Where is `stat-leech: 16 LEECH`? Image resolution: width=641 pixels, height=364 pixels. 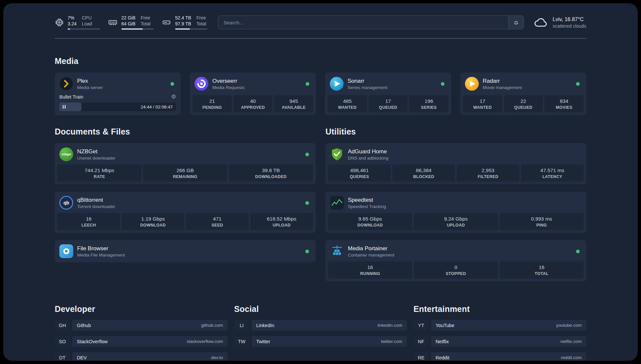 stat-leech: 16 LEECH is located at coordinates (89, 222).